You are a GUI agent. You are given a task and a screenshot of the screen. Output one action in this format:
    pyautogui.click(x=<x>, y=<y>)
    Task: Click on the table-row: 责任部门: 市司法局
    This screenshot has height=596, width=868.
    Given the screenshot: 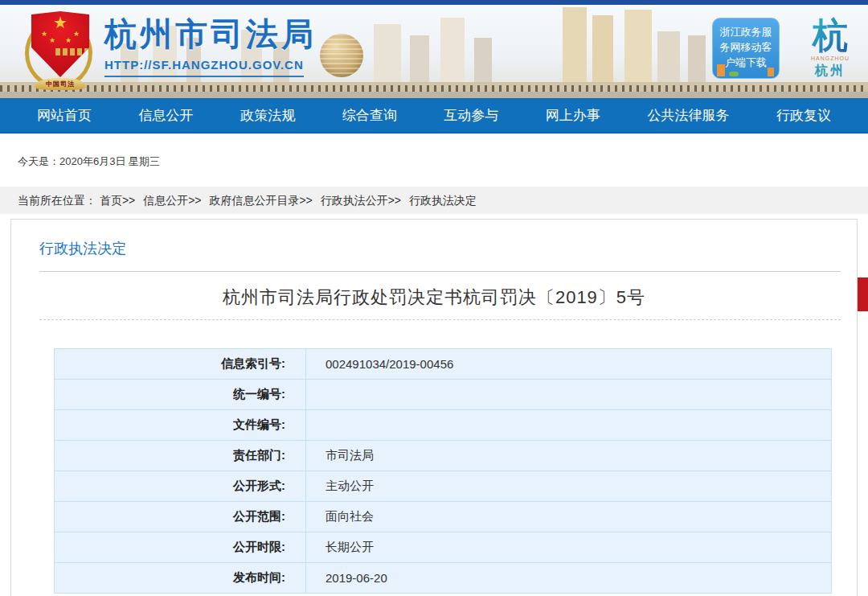 What is the action you would take?
    pyautogui.click(x=444, y=456)
    